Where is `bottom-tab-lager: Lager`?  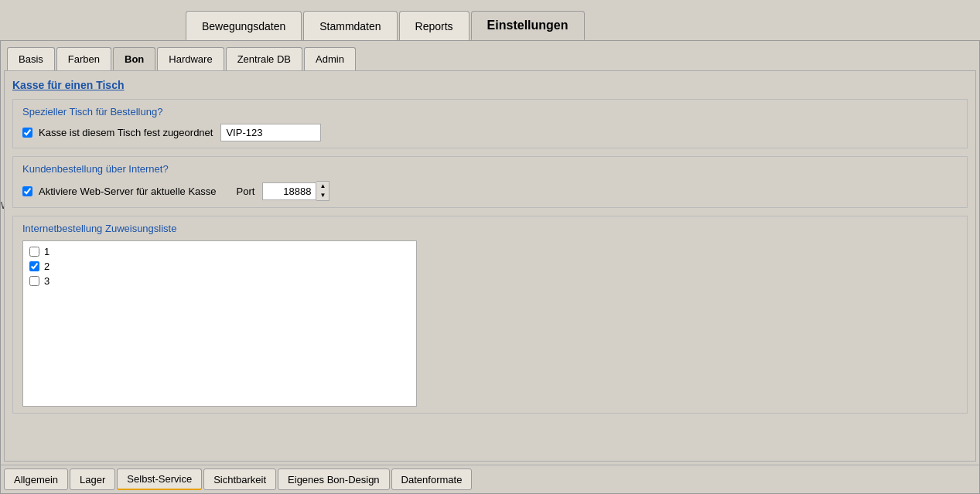
bottom-tab-lager: Lager is located at coordinates (93, 479).